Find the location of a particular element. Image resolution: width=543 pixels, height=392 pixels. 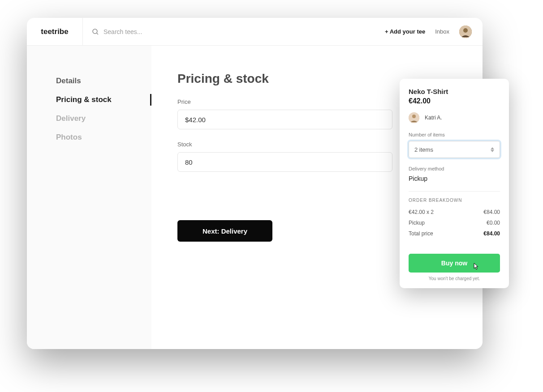

logo: teetribe is located at coordinates (55, 32).